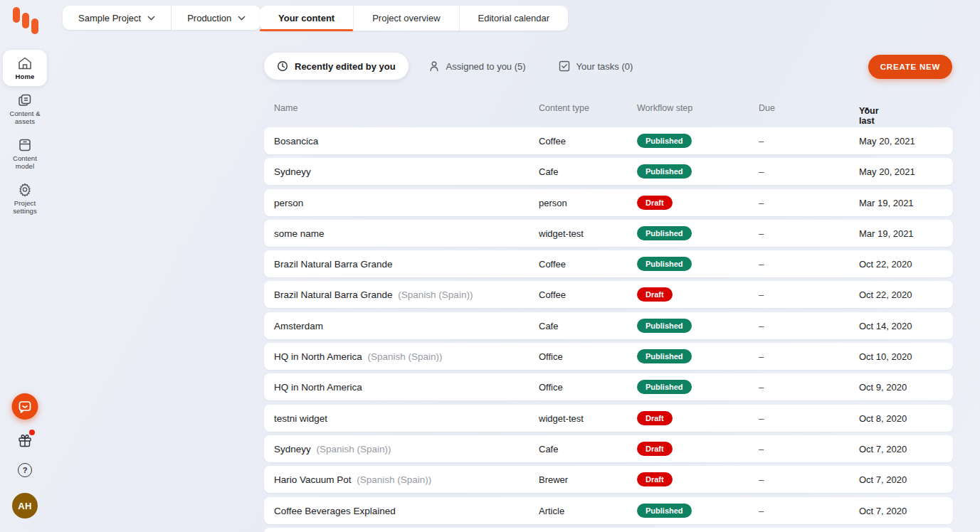 Image resolution: width=980 pixels, height=532 pixels. What do you see at coordinates (25, 440) in the screenshot?
I see `whats-new-button` at bounding box center [25, 440].